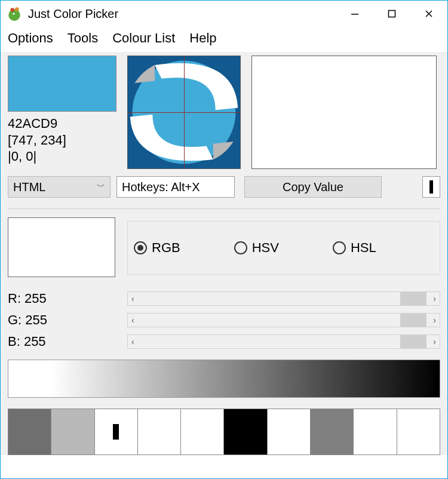 The height and width of the screenshot is (479, 448). I want to click on title-bar: Just Color Picker, so click(224, 14).